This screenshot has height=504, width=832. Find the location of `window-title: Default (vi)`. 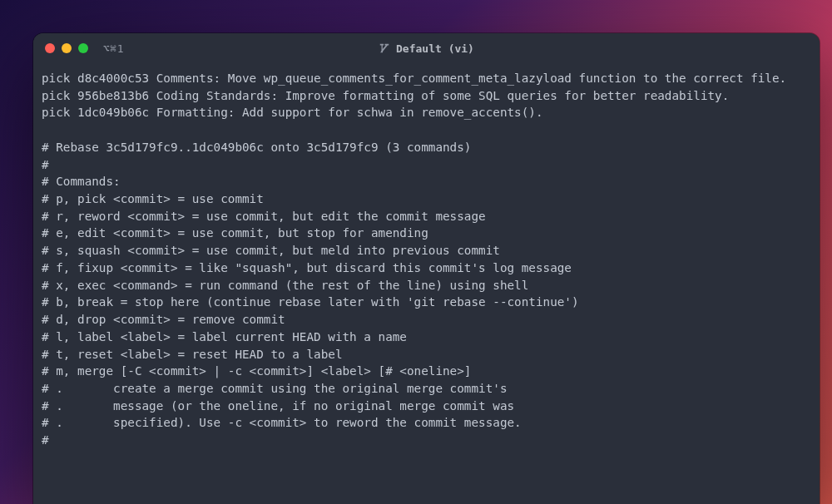

window-title: Default (vi) is located at coordinates (426, 48).